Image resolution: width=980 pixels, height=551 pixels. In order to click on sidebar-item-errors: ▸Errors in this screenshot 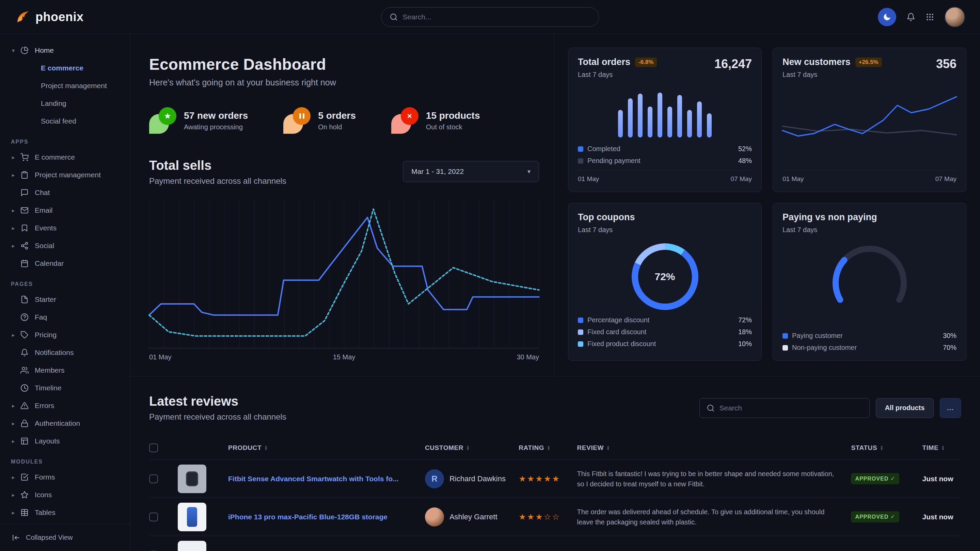, I will do `click(65, 406)`.